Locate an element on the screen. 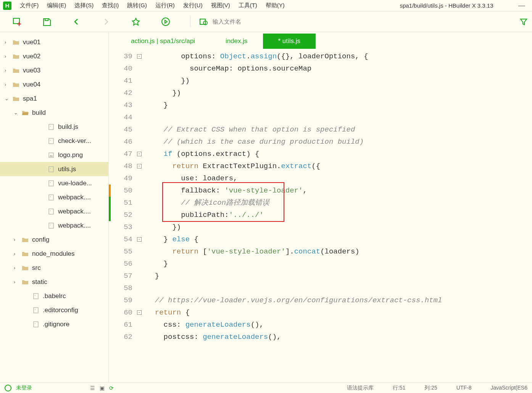  code-line-45: // Extract CSS when that option is speci… is located at coordinates (339, 130).